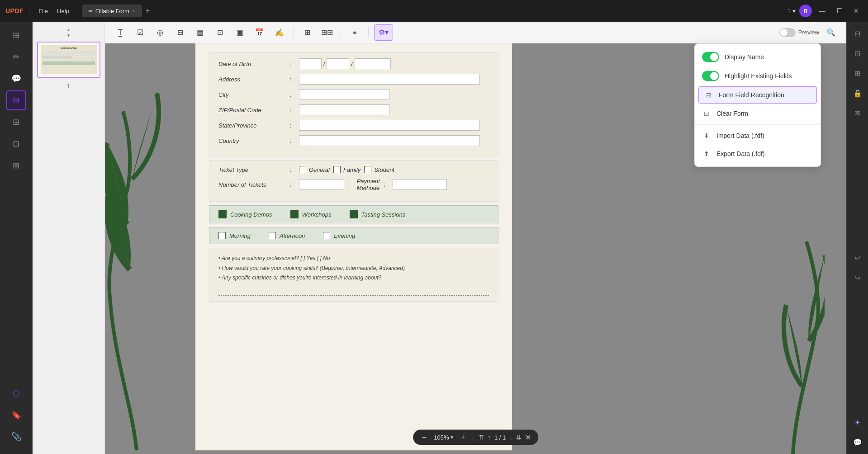 This screenshot has height=454, width=868. Describe the element at coordinates (858, 93) in the screenshot. I see `protect-icon: 🔒` at that location.